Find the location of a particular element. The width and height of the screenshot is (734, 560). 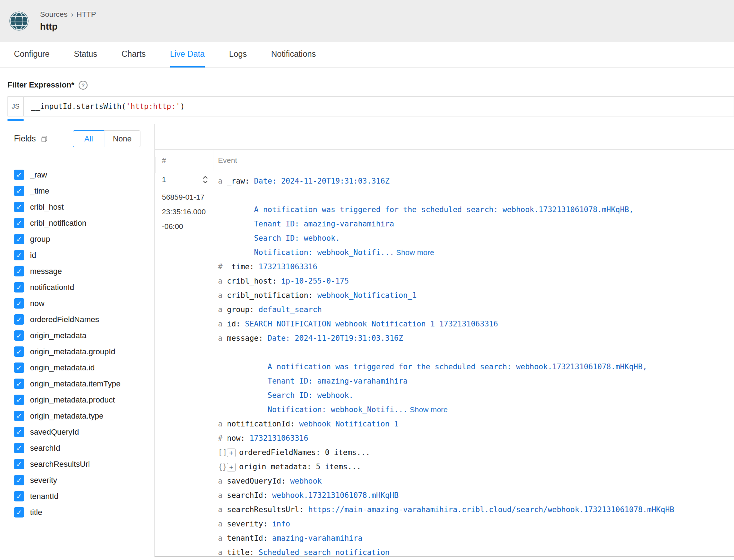

help-icon: ? is located at coordinates (83, 85).